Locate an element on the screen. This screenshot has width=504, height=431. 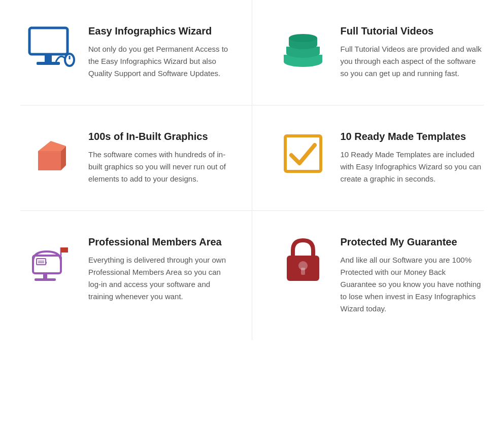
tutorials-desc: Full Tutorial Videos are provided and wa… is located at coordinates (412, 61).